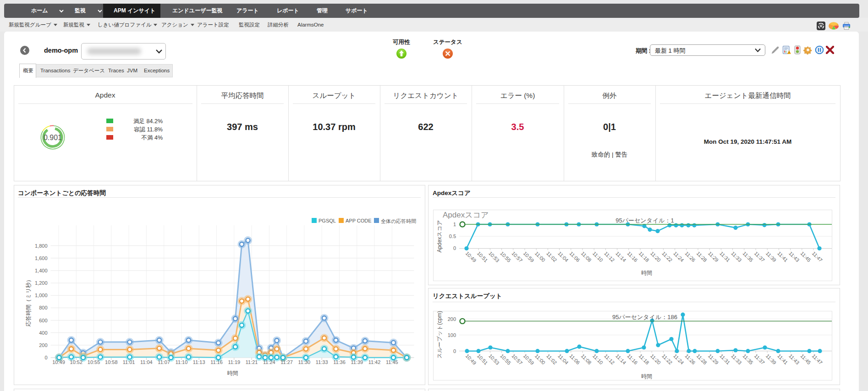 The height and width of the screenshot is (391, 868). I want to click on svg-text: 200, so click(452, 319).